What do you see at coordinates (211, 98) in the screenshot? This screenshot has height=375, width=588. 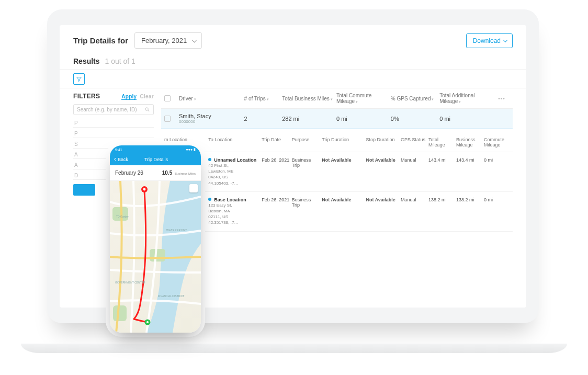 I see `col-driver: Driver` at bounding box center [211, 98].